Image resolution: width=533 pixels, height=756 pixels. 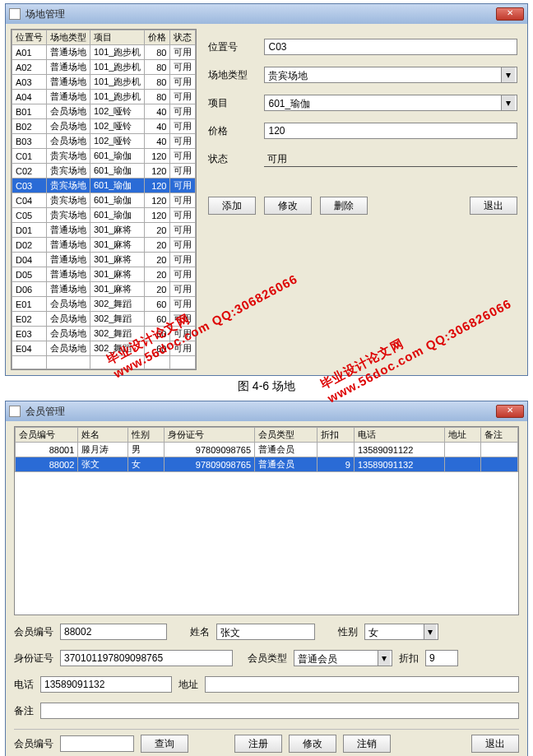 What do you see at coordinates (391, 47) in the screenshot?
I see `pos-input: C03` at bounding box center [391, 47].